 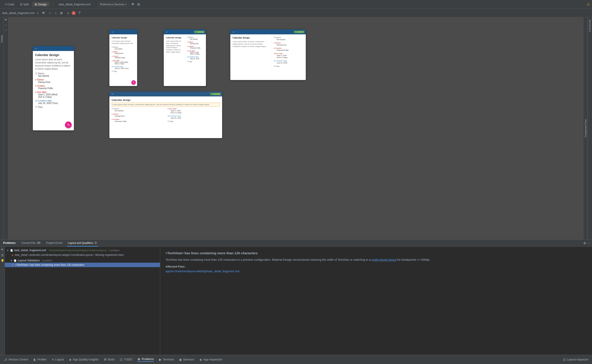 I want to click on status-item-todo: ☑ TODO, so click(x=126, y=360).